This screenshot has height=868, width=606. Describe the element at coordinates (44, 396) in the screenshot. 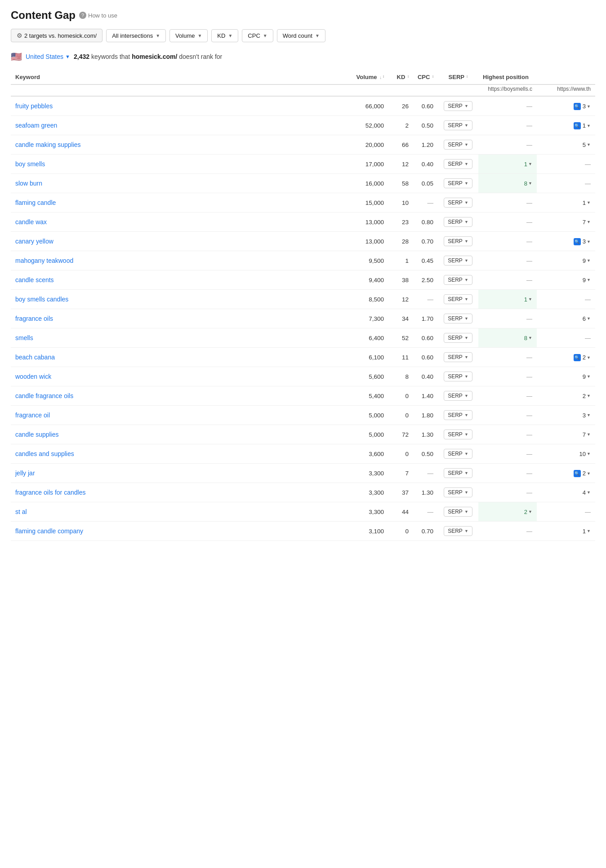

I see `keyword-link: candle fragrance oils` at that location.